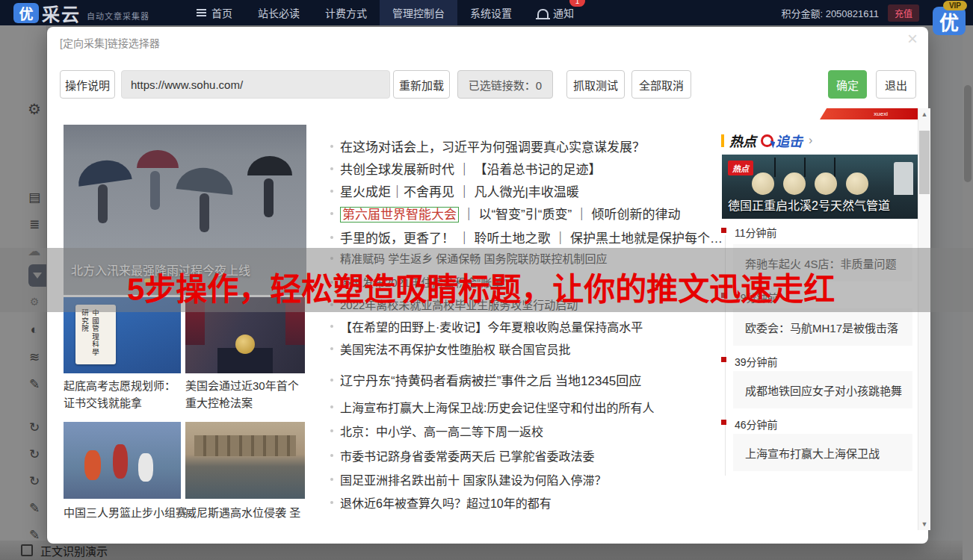 The height and width of the screenshot is (560, 973). Describe the element at coordinates (543, 13) in the screenshot. I see `bell-icon` at that location.